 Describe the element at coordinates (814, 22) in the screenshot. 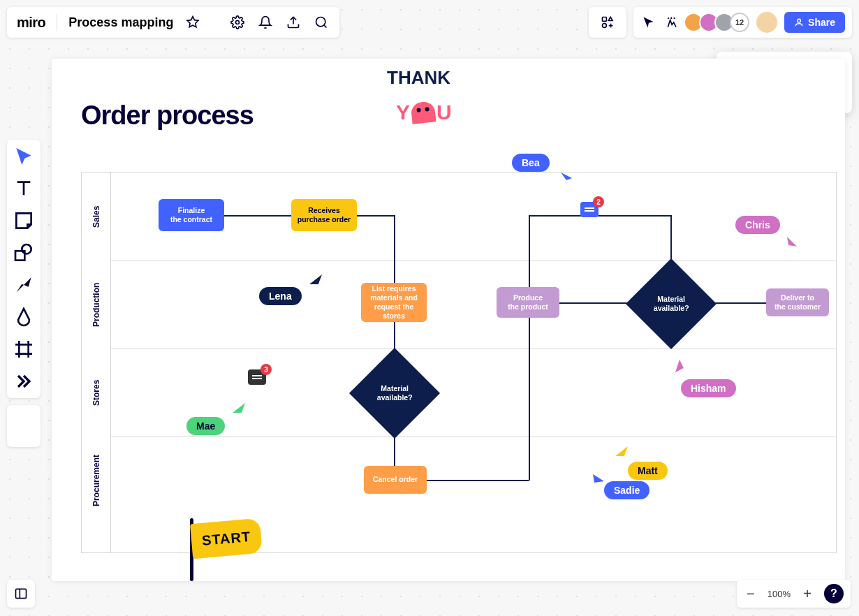

I see `share-button: Share` at that location.